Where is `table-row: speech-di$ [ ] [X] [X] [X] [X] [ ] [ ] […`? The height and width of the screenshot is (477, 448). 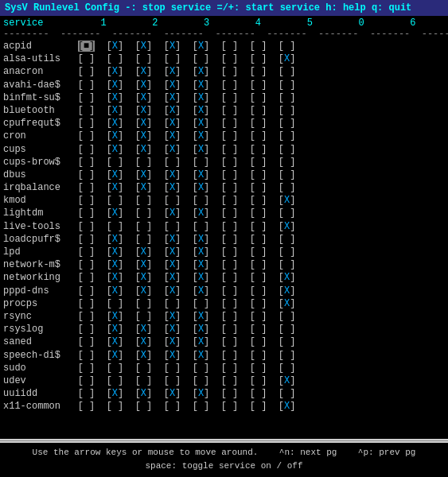 table-row: speech-di$ [ ] [X] [X] [X] [X] [ ] [ ] [… is located at coordinates (224, 355).